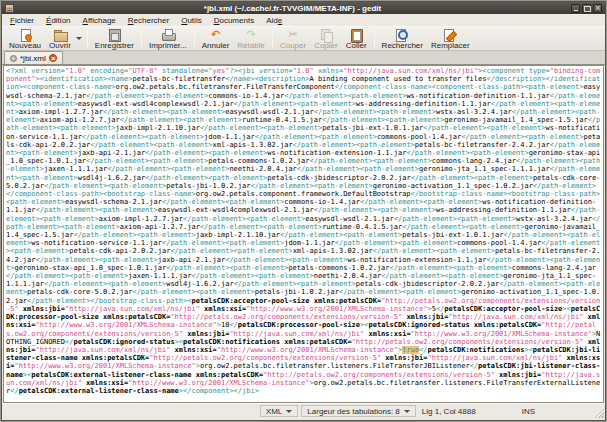 Image resolution: width=607 pixels, height=422 pixels. Describe the element at coordinates (168, 35) in the screenshot. I see `print-icon` at that location.